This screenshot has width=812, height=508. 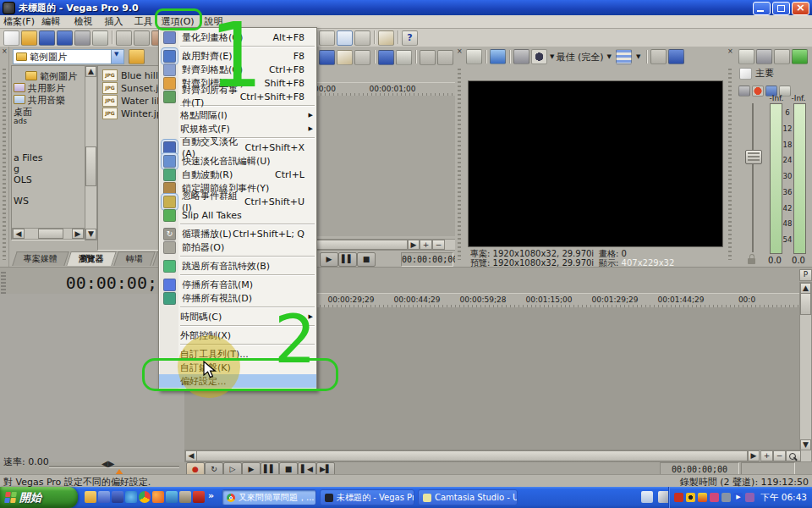 I want to click on quicklaunch-word-icon, so click(x=118, y=497).